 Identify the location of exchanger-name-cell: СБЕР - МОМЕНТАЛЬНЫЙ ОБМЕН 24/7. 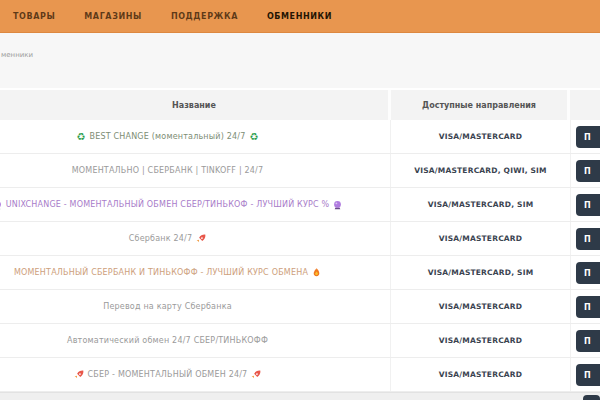
(195, 374).